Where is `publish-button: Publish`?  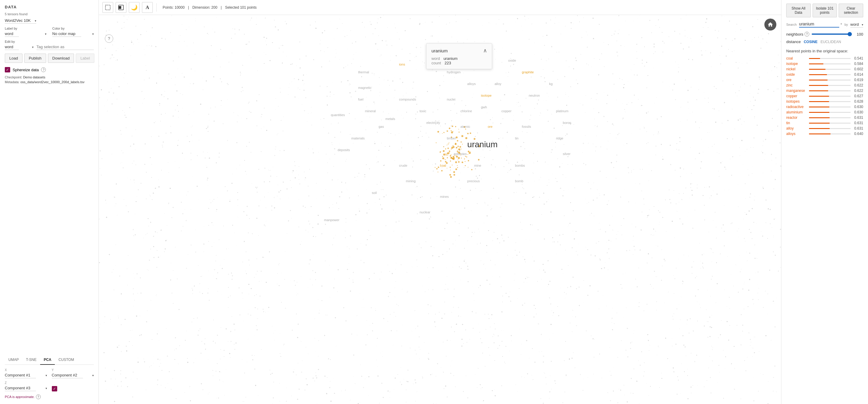
publish-button: Publish is located at coordinates (35, 58).